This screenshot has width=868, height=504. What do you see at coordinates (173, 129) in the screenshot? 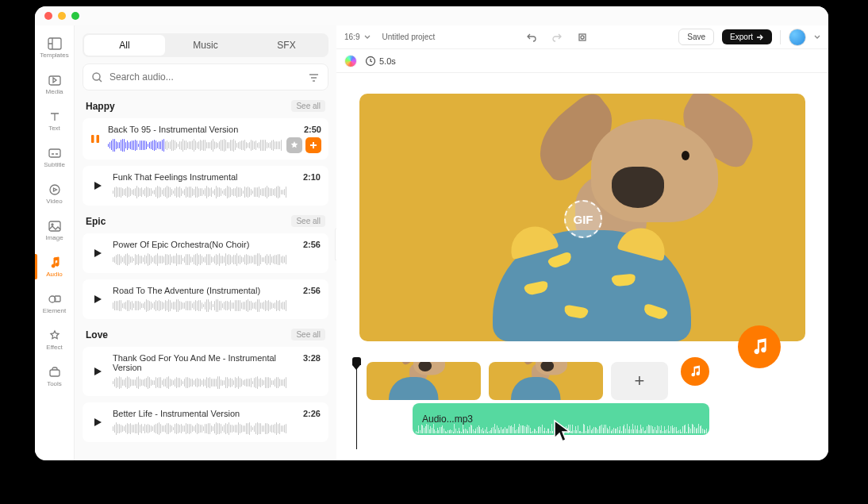
I see `track-title: Back To 95 - Instrumental Version` at bounding box center [173, 129].